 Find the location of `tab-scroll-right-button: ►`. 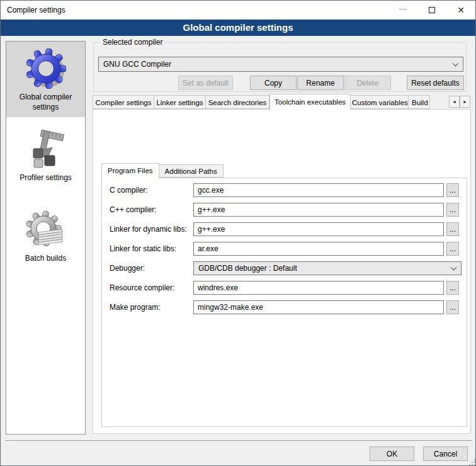

tab-scroll-right-button: ► is located at coordinates (465, 102).